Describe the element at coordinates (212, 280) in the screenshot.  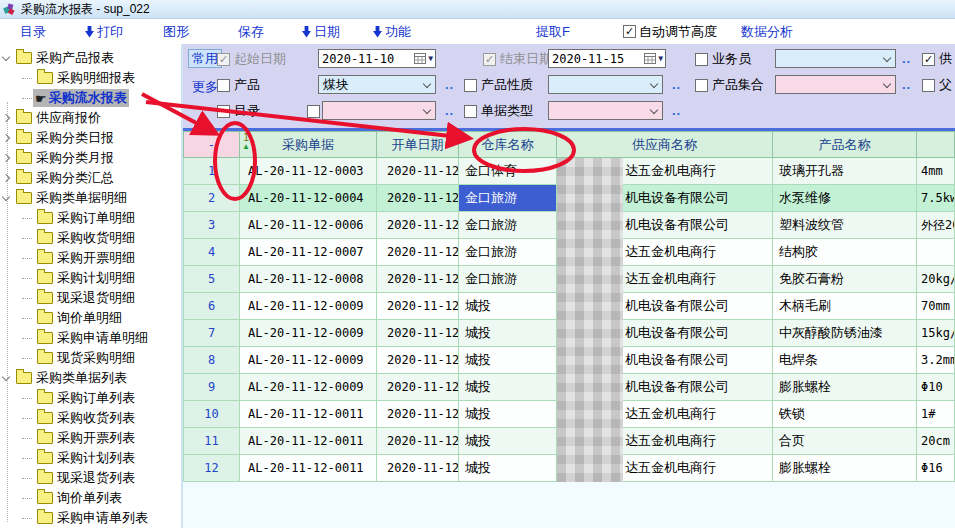
I see `cell-no: 5` at that location.